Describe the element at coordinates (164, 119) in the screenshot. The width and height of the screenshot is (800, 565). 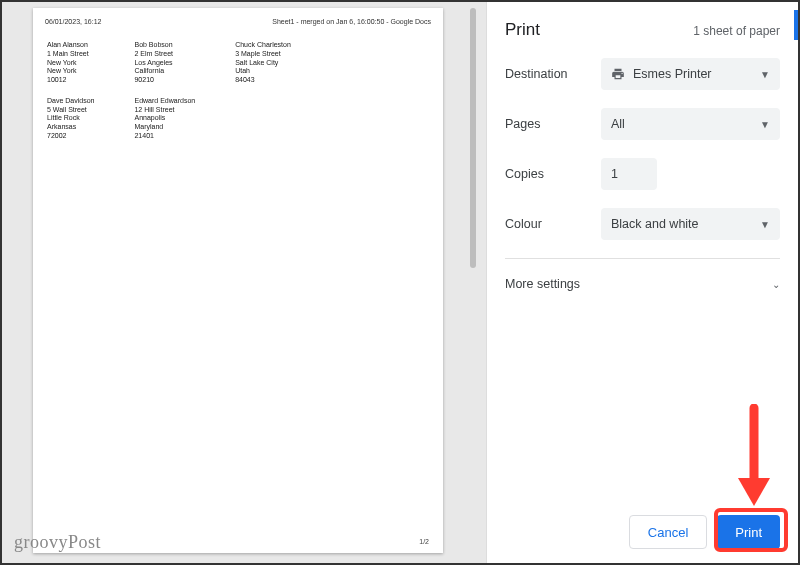
I see `address-block: Edward Edwardson12 Hill StreetAnnapolisM…` at that location.